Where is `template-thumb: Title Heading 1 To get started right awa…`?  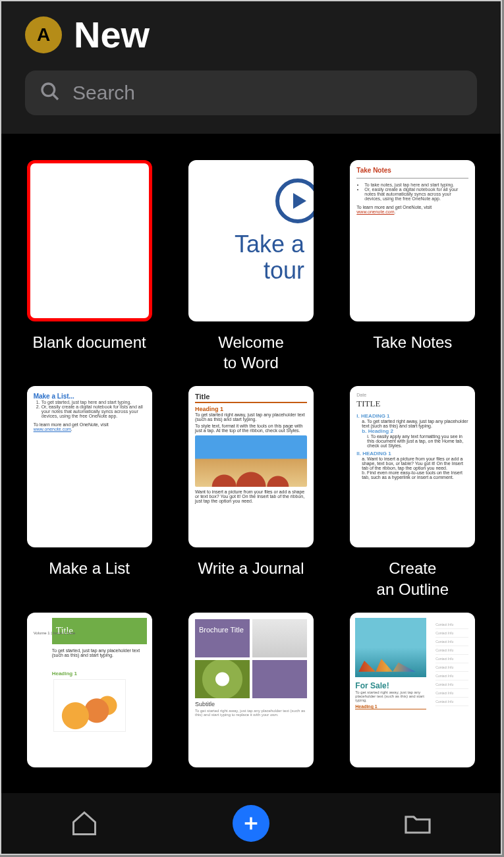
template-thumb: Title Heading 1 To get started right awa… is located at coordinates (251, 466).